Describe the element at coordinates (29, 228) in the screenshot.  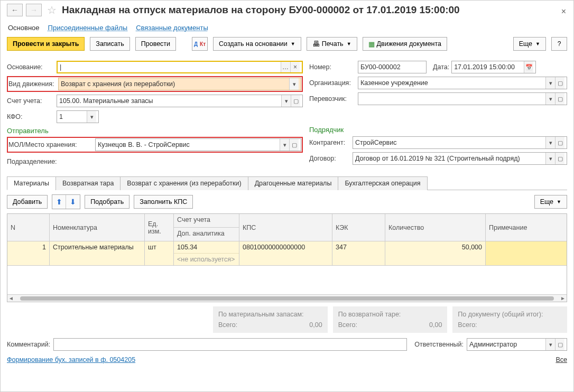
I see `col-n: N` at that location.